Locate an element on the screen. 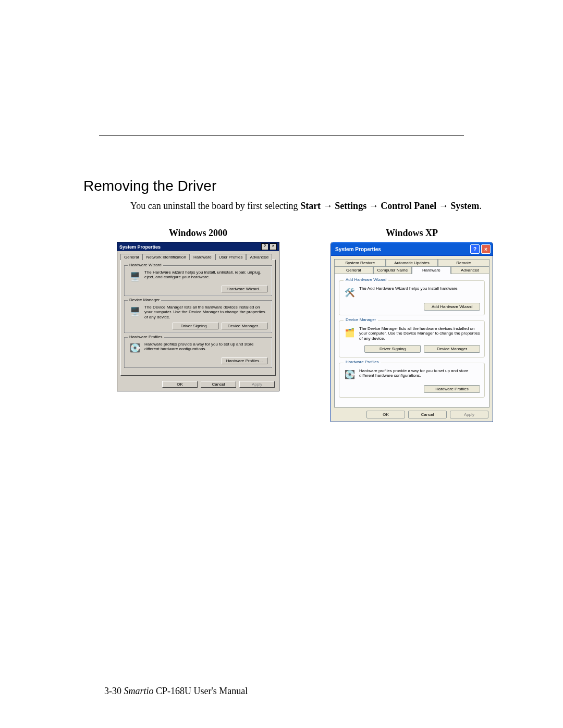  driver-signing-button: Driver Signing... is located at coordinates (195, 326).